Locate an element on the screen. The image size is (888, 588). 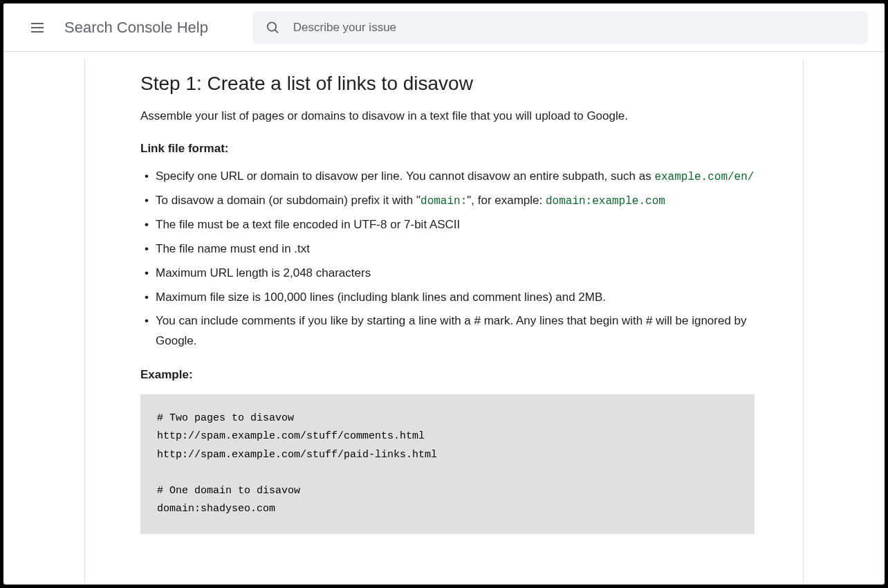
list-item: The file must be a text file encoded in … is located at coordinates (447, 226).